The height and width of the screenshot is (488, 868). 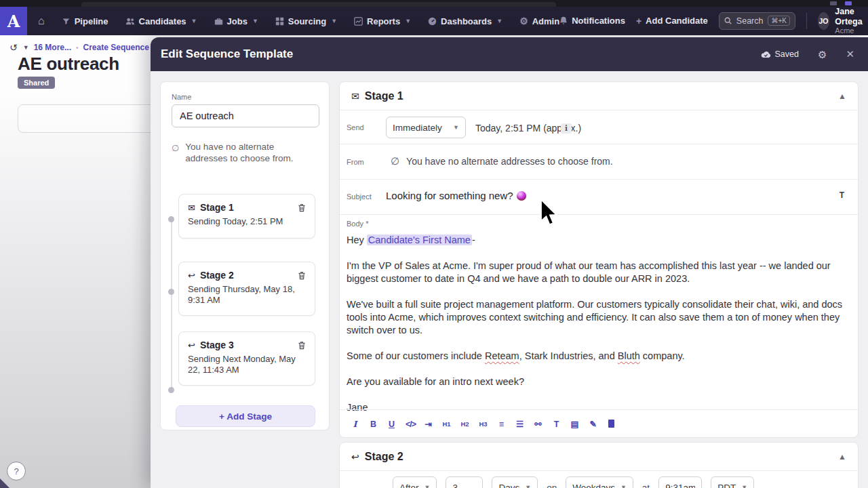 I want to click on stage1-header: ✉ Stage 1 ▲, so click(x=599, y=96).